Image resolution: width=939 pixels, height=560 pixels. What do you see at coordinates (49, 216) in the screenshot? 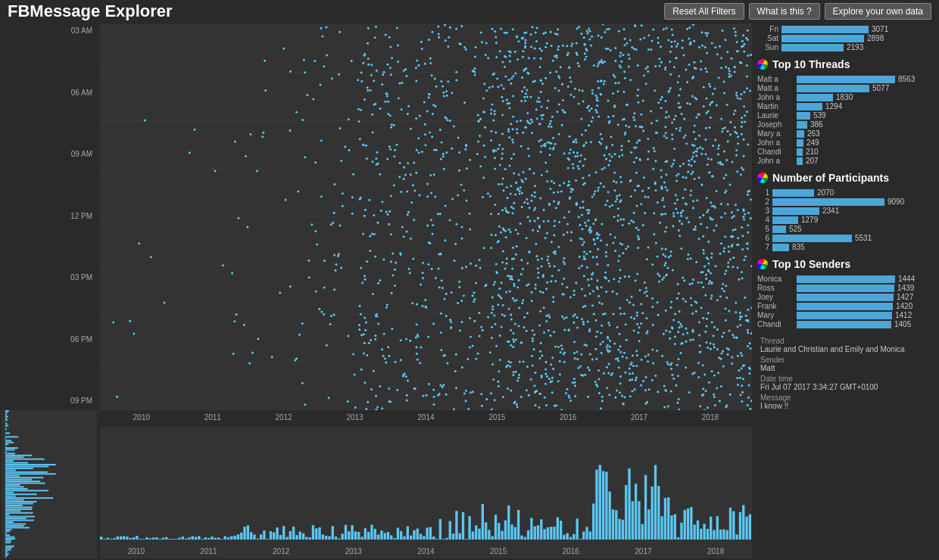
I see `time-axis: 03 AM 06 AM 09 AM 12 PM 03 PM 06 PM 09 P…` at bounding box center [49, 216].